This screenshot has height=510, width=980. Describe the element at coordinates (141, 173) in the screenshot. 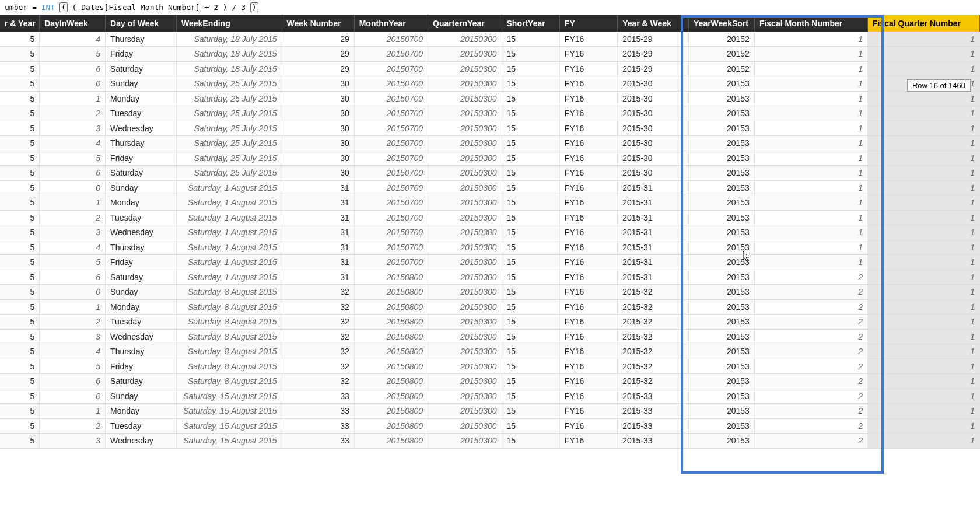

I see `cell-dow: Saturday` at that location.